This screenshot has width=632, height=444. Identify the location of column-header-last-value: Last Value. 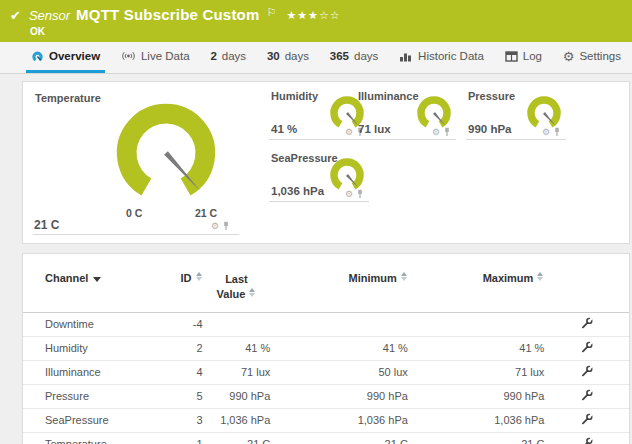
(237, 290).